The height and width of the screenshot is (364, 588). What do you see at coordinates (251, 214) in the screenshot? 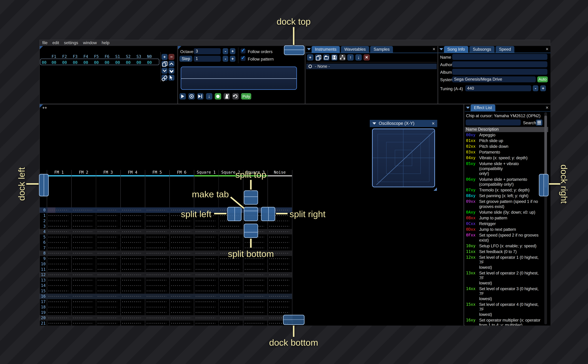
I see `make-tab-target` at bounding box center [251, 214].